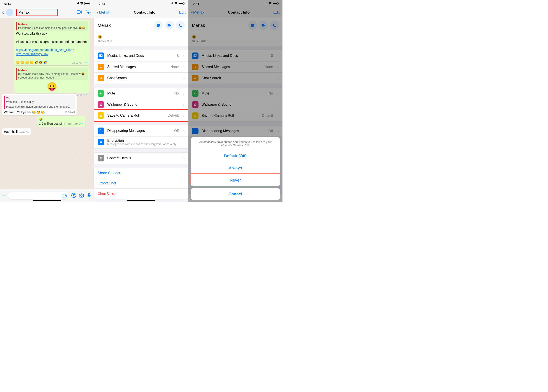  Describe the element at coordinates (141, 115) in the screenshot. I see `save-row: Save to Camera Roll Default ›` at that location.